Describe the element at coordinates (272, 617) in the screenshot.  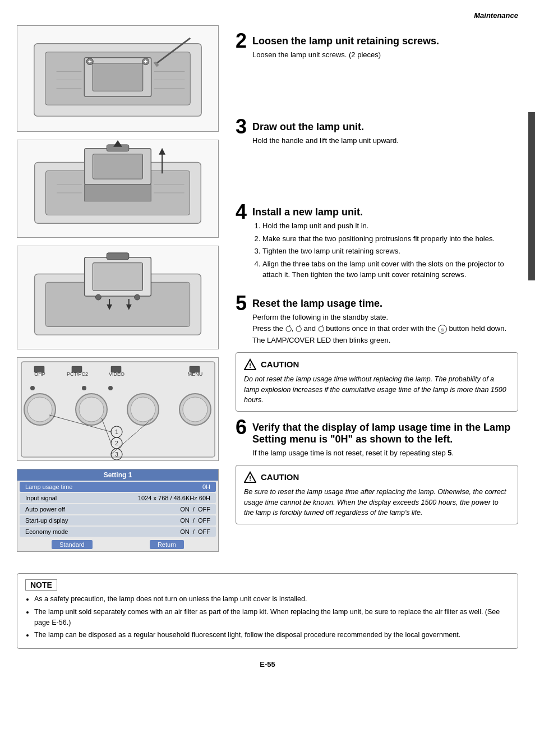
I see `note-item-2: The lamp unit sold separately comes with…` at that location.